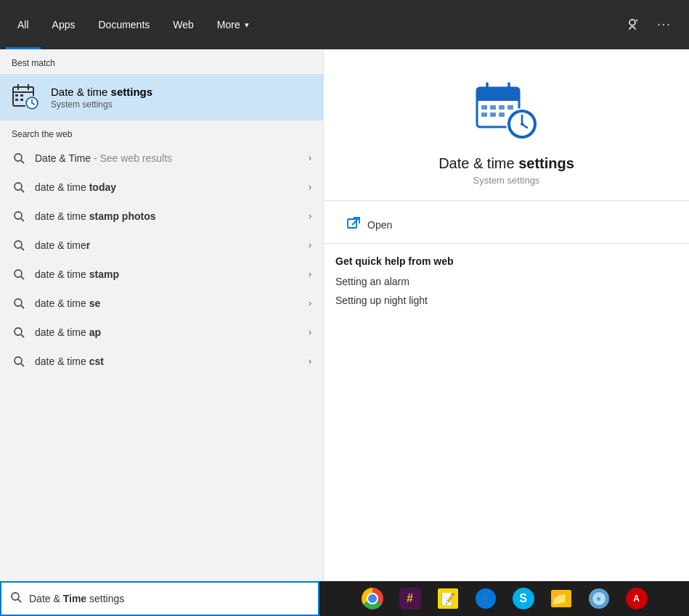  I want to click on taskbar-search-icon, so click(16, 599).